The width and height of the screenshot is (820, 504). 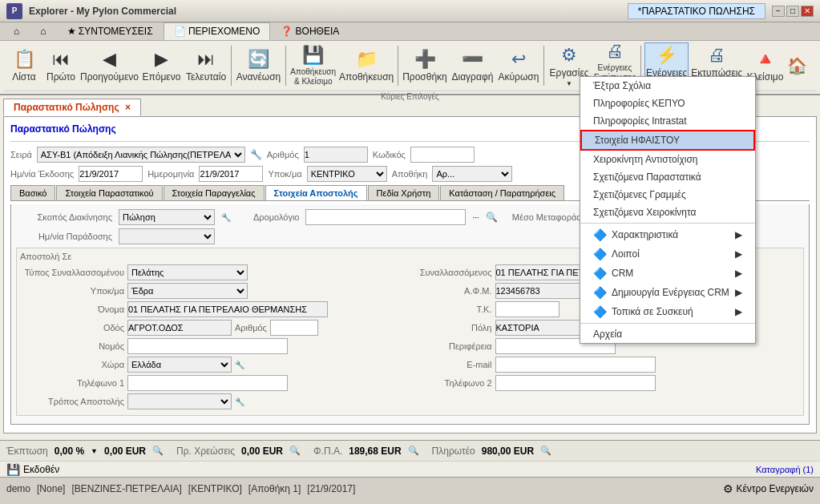 I want to click on vat-value: 189,68 EUR, so click(x=375, y=451).